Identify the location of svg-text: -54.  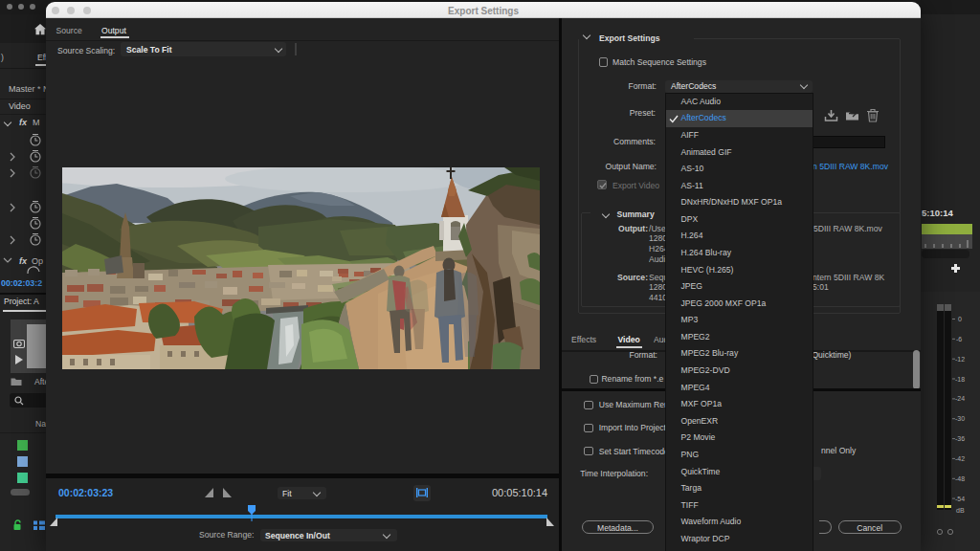
(960, 499).